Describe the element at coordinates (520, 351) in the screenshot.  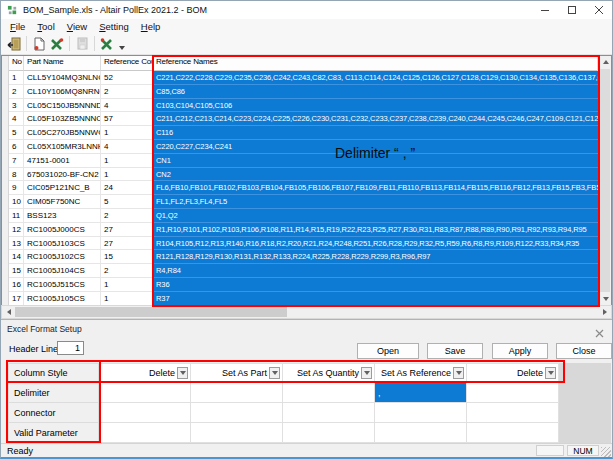
I see `apply-button: Apply` at that location.